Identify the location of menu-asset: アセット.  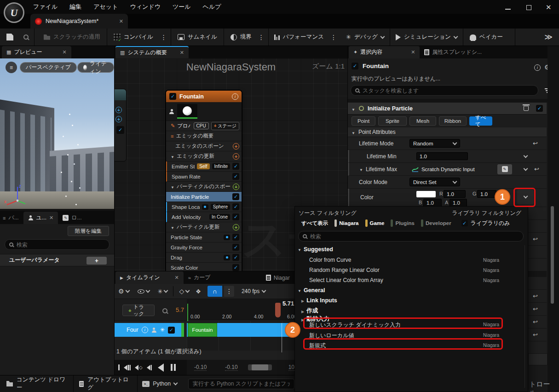
(106, 7).